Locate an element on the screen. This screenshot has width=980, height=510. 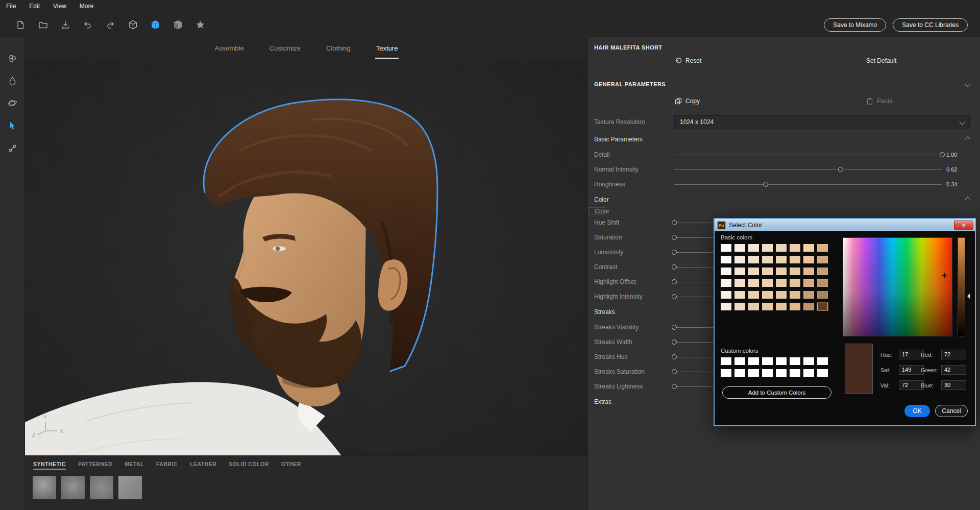
material-tab-patterned: PATTERNED is located at coordinates (95, 466).